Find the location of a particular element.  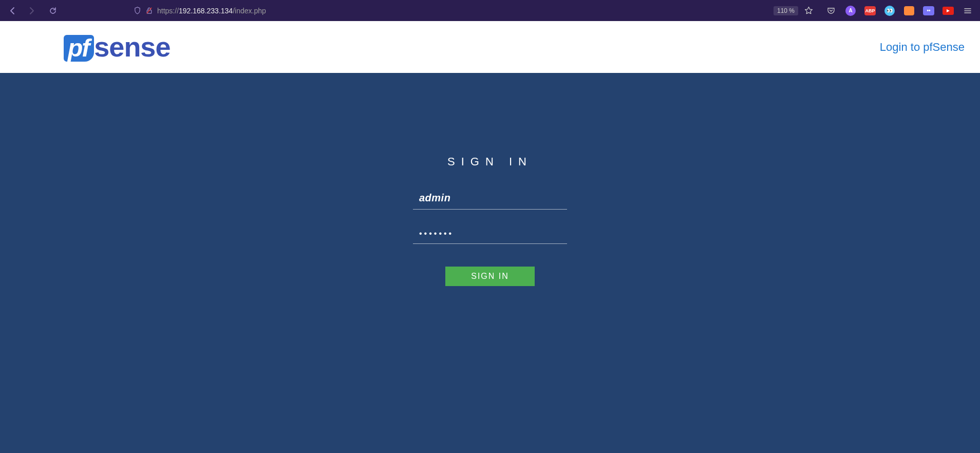

password-input is located at coordinates (490, 234).